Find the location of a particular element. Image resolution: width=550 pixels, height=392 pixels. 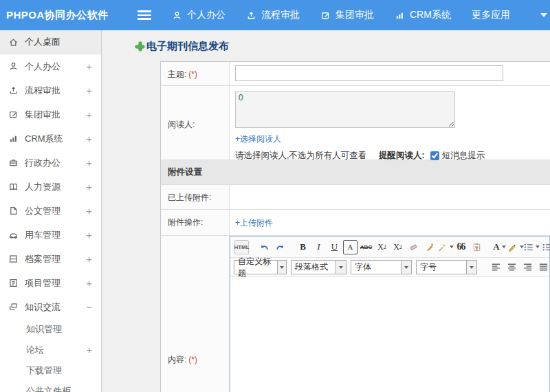

justify-icon is located at coordinates (543, 267).